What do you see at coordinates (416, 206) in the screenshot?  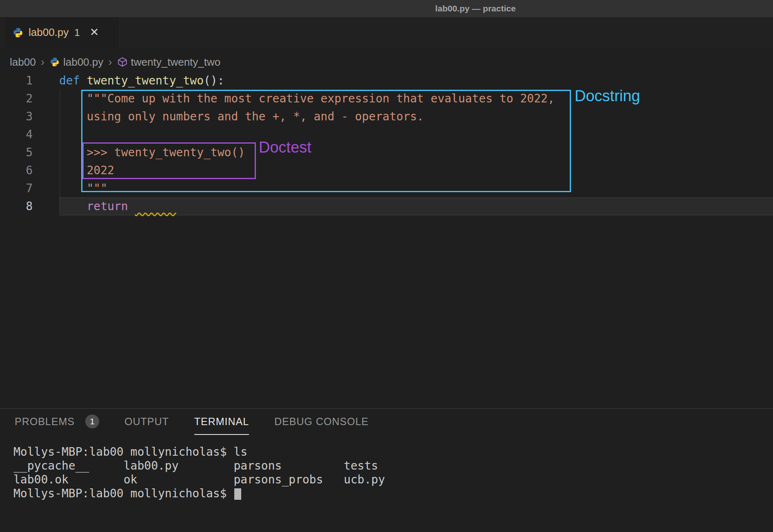 I see `code-text: return` at bounding box center [416, 206].